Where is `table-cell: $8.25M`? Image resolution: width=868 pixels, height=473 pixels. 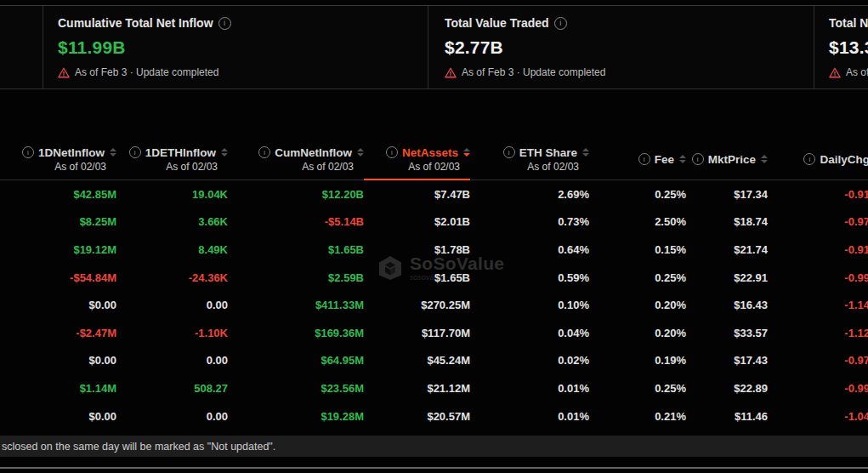 table-cell: $8.25M is located at coordinates (58, 221).